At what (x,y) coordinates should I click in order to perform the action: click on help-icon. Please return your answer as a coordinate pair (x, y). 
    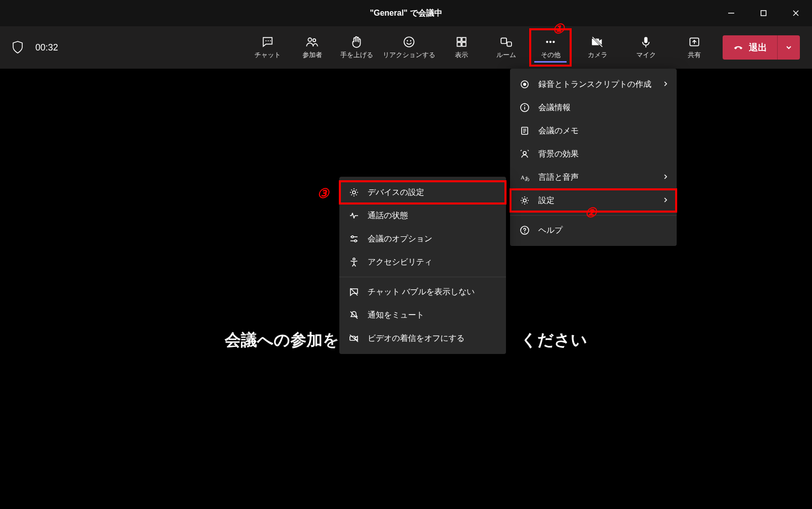
    Looking at the image, I should click on (525, 230).